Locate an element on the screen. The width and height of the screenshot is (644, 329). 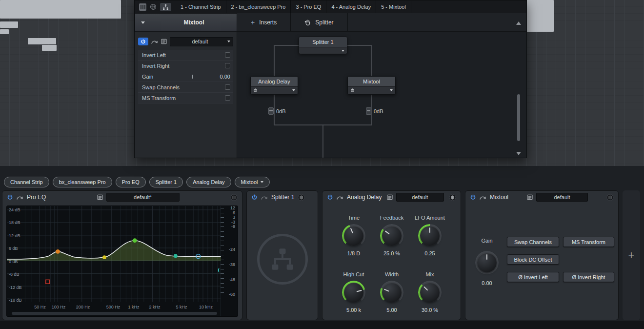
param-row-ms-transform: MS Transform is located at coordinates (185, 98).